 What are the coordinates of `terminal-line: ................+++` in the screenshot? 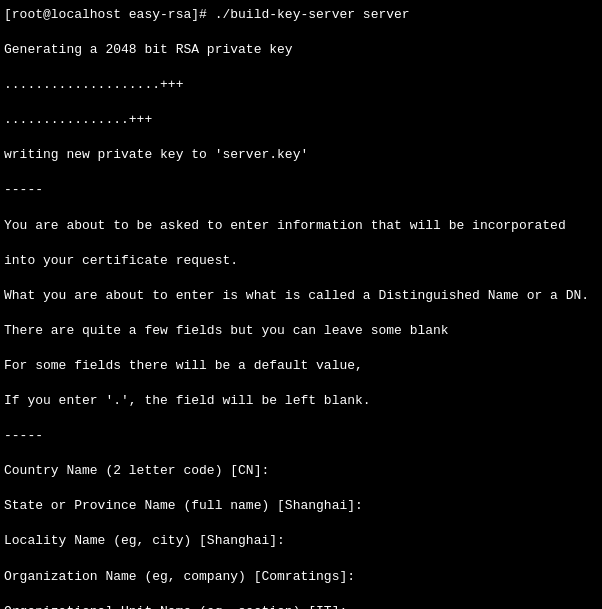 It's located at (301, 120).